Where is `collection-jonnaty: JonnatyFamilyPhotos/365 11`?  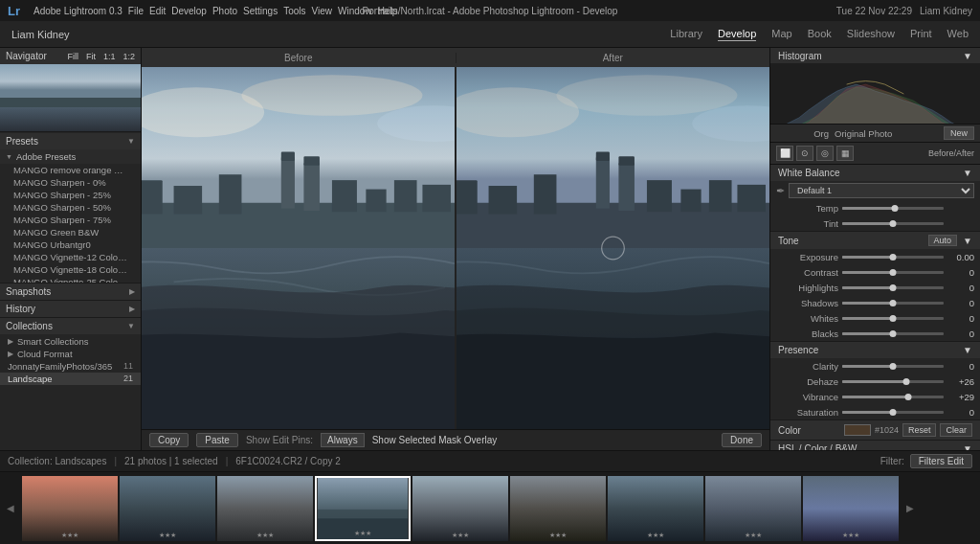 collection-jonnaty: JonnatyFamilyPhotos/365 11 is located at coordinates (71, 366).